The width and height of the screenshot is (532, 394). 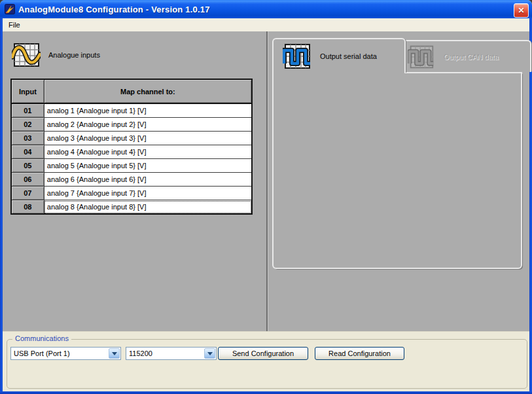 I want to click on table-row: 03analog 3 {Analogue input 3} [V], so click(x=132, y=139).